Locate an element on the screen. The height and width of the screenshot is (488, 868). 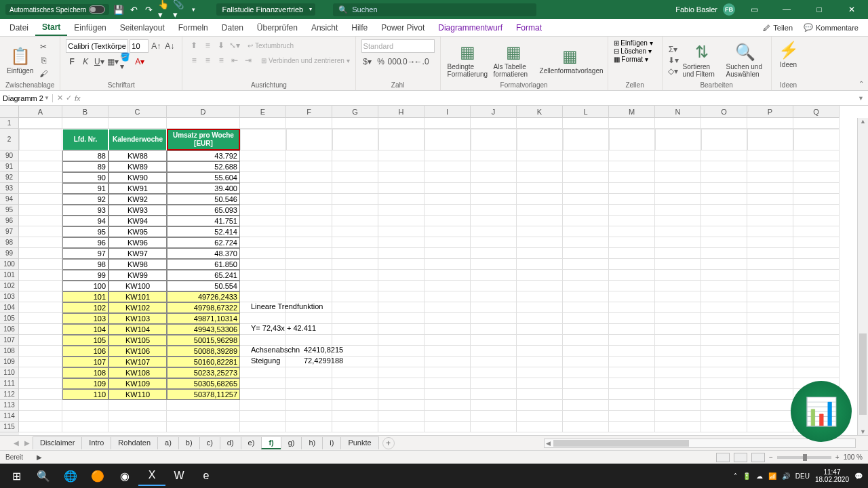
select-all-corner is located at coordinates (9, 112).